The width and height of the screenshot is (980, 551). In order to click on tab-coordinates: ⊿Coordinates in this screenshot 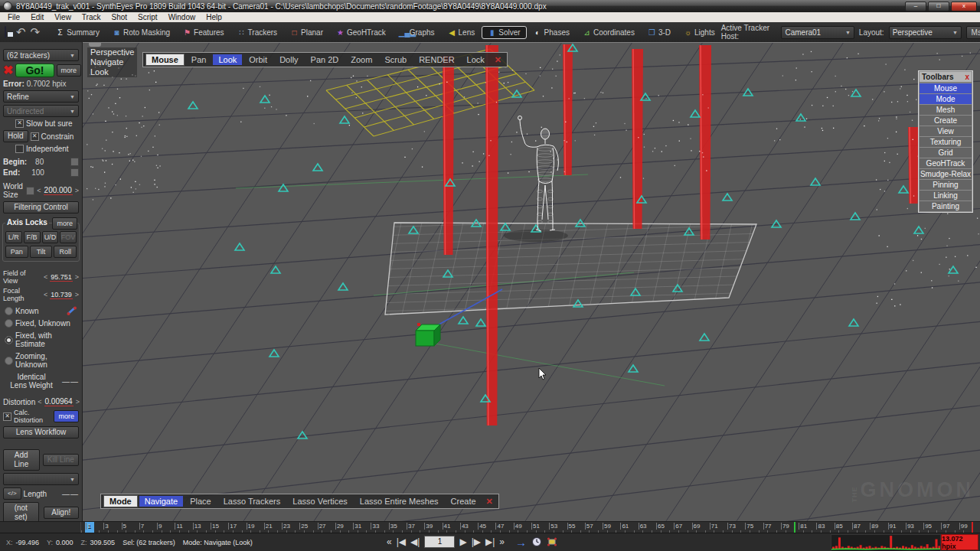, I will do `click(609, 32)`.